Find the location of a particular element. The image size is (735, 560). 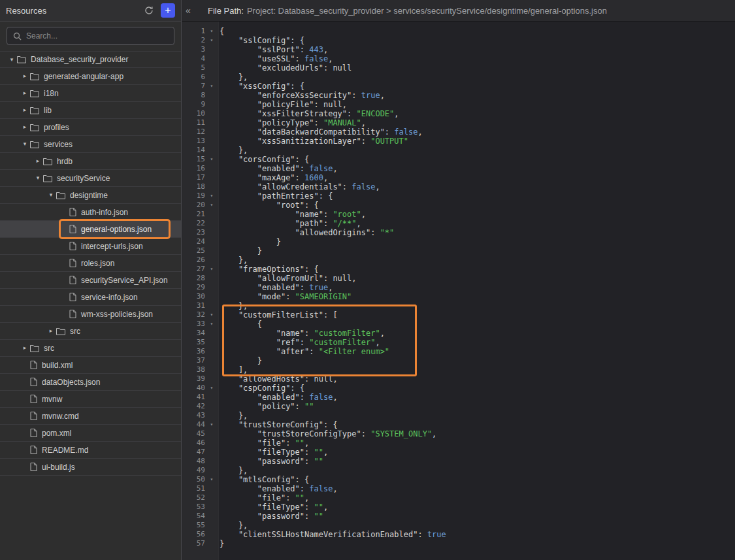

code-line-10: 10 "xssFilterStrategy": "ENCODE", is located at coordinates (459, 114).